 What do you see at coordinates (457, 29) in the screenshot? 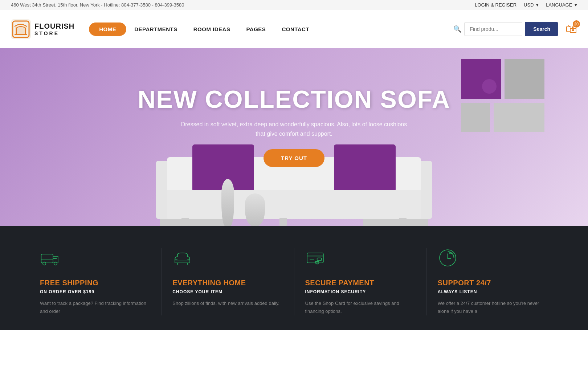
I see `search-icon: 🔍` at bounding box center [457, 29].